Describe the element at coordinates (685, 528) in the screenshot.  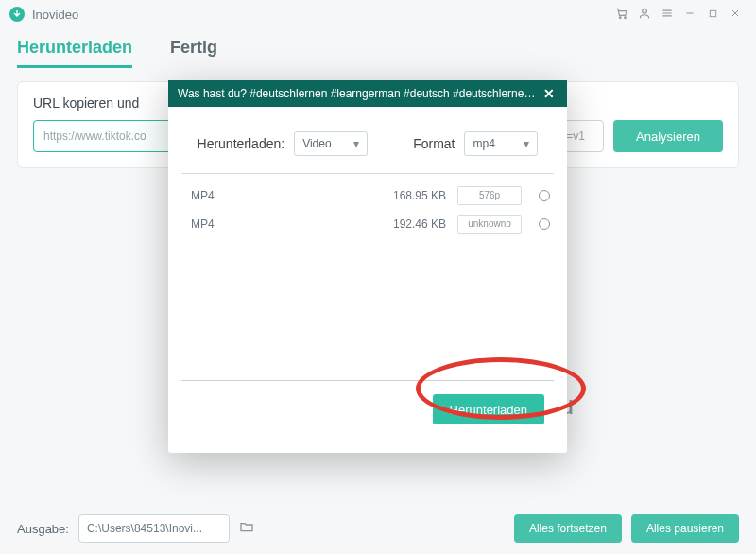
I see `pause-all-button: Alles pausieren` at that location.